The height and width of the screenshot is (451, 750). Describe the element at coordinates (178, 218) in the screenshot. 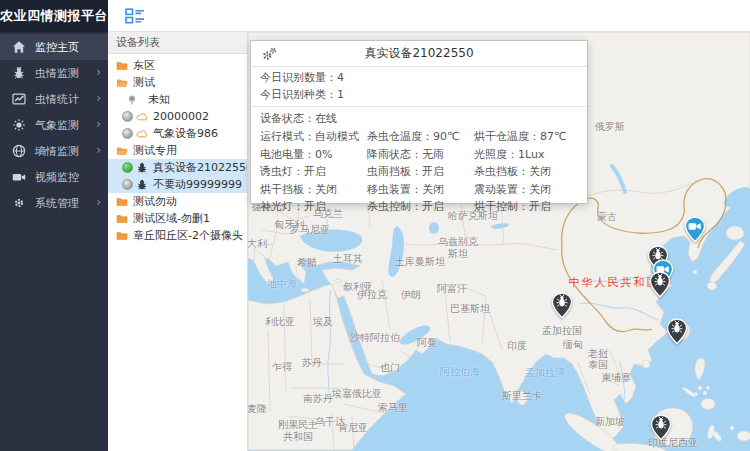

I see `tree-item: 测试区域-勿删1` at that location.